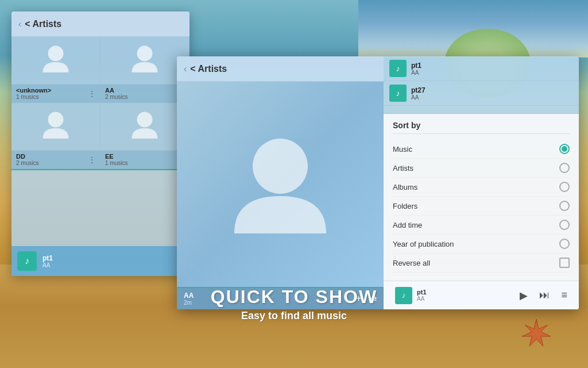 Image resolution: width=588 pixels, height=368 pixels. I want to click on track-info-pt27: pt27 AA, so click(418, 93).